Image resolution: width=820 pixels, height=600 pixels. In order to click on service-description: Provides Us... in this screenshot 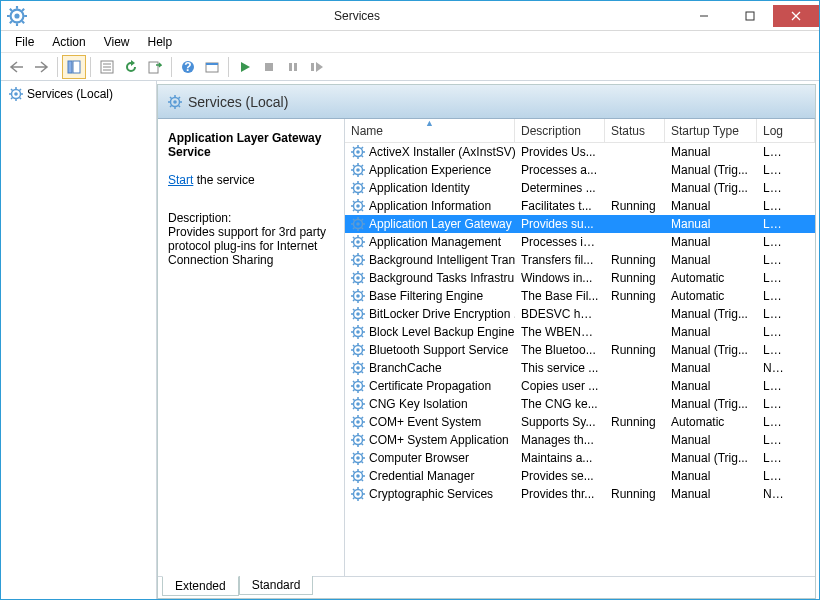, I will do `click(560, 152)`.